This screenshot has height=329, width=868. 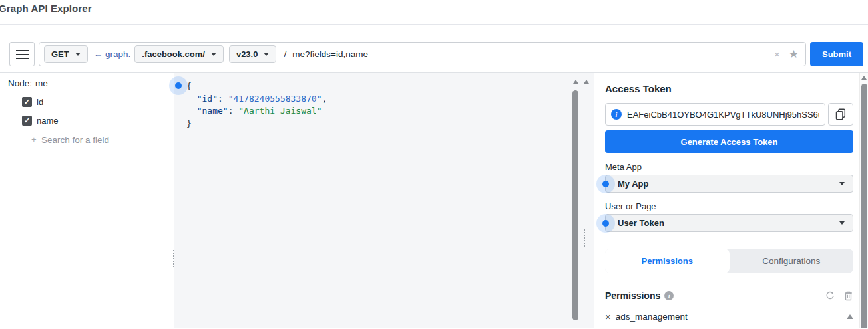 I want to click on field-label: id, so click(x=40, y=102).